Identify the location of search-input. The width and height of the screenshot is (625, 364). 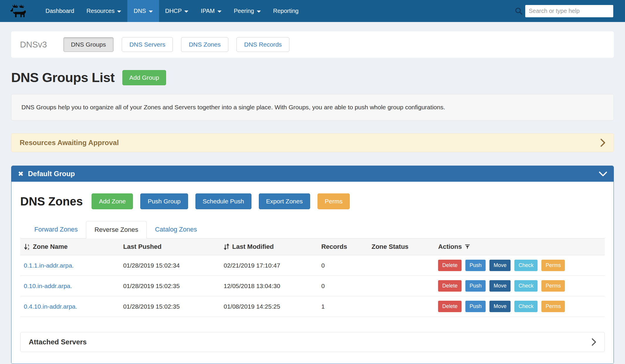
(569, 11).